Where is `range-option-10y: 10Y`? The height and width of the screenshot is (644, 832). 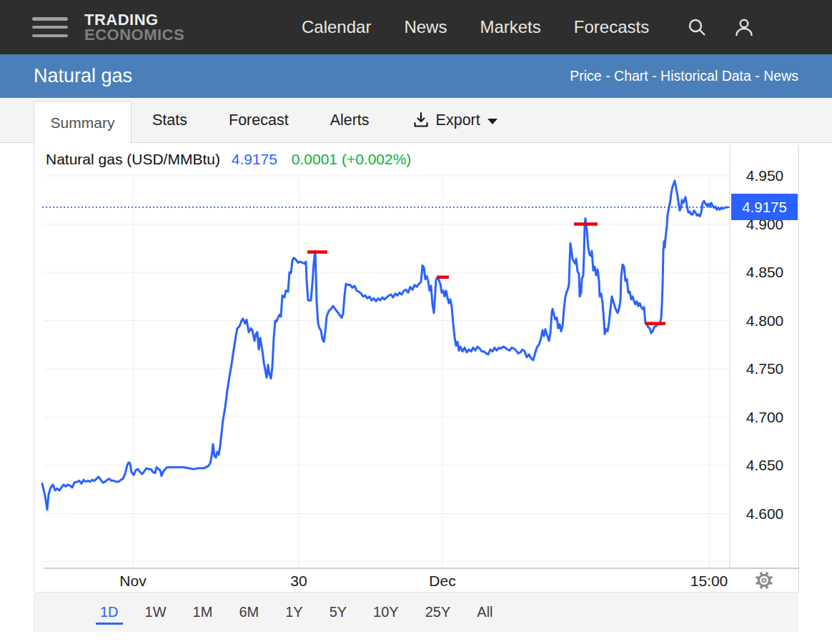 range-option-10y: 10Y is located at coordinates (386, 613).